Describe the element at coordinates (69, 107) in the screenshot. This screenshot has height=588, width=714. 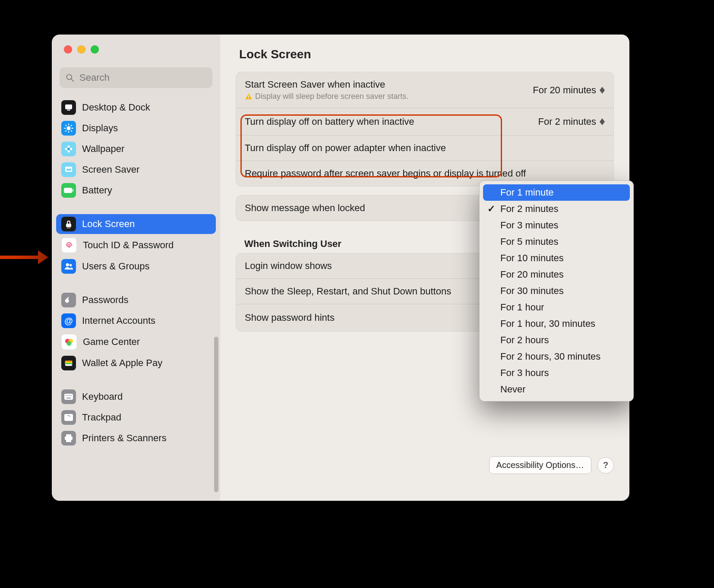
I see `desktop-icon` at that location.